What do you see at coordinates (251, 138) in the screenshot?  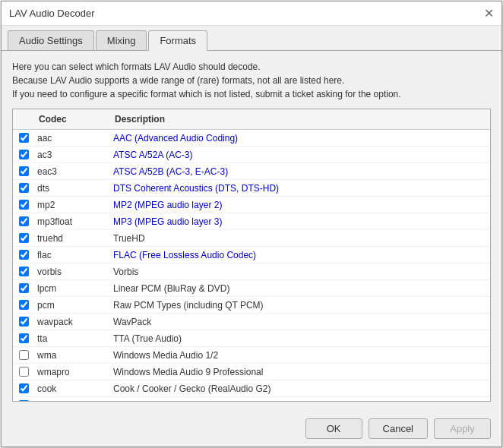 I see `table-row: aacAAC (Advanced Audio Coding)` at bounding box center [251, 138].